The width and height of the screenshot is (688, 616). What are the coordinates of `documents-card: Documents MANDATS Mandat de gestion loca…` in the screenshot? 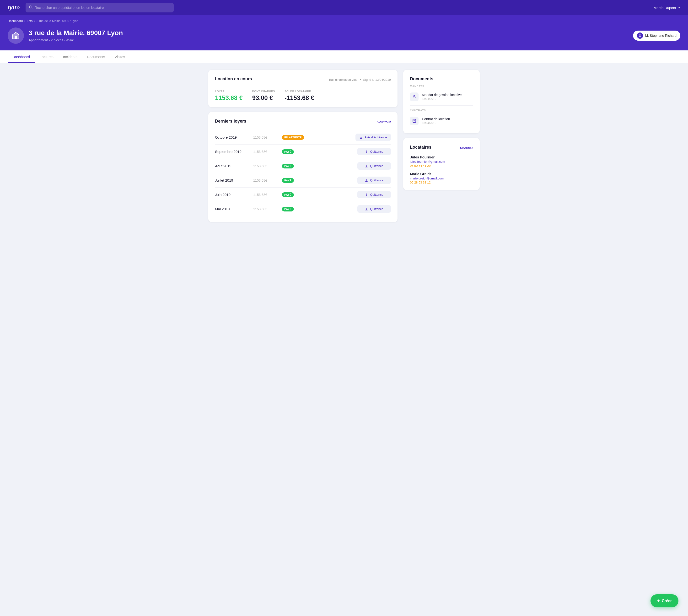 It's located at (441, 102).